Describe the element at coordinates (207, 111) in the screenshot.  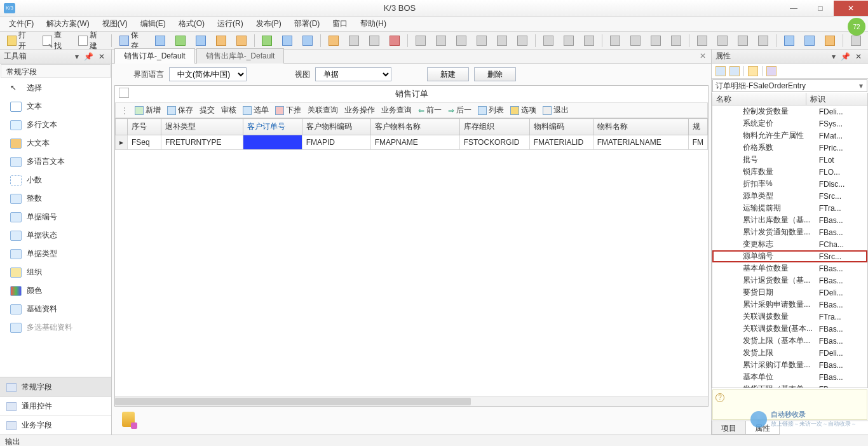
I see `fb-submit: 提交` at that location.